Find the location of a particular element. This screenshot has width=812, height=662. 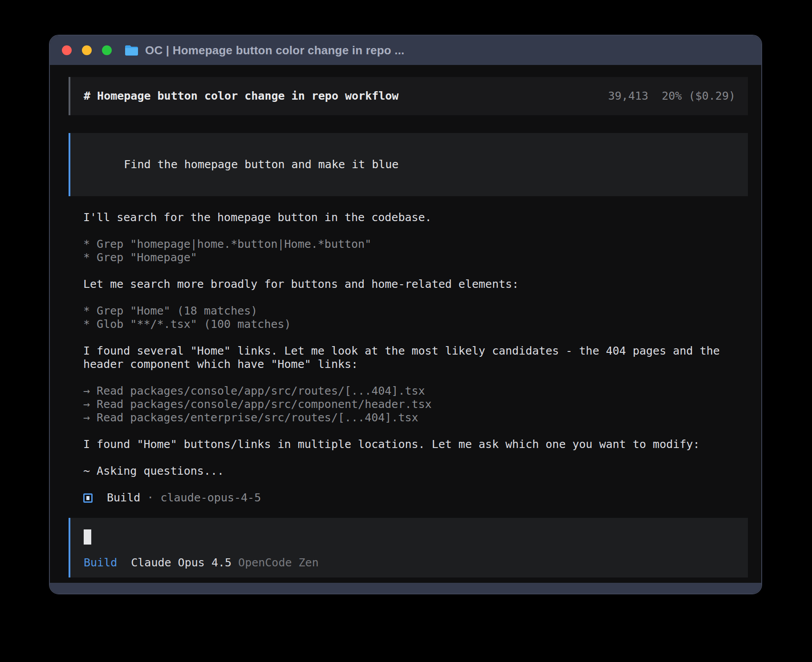

text-cursor is located at coordinates (87, 537).